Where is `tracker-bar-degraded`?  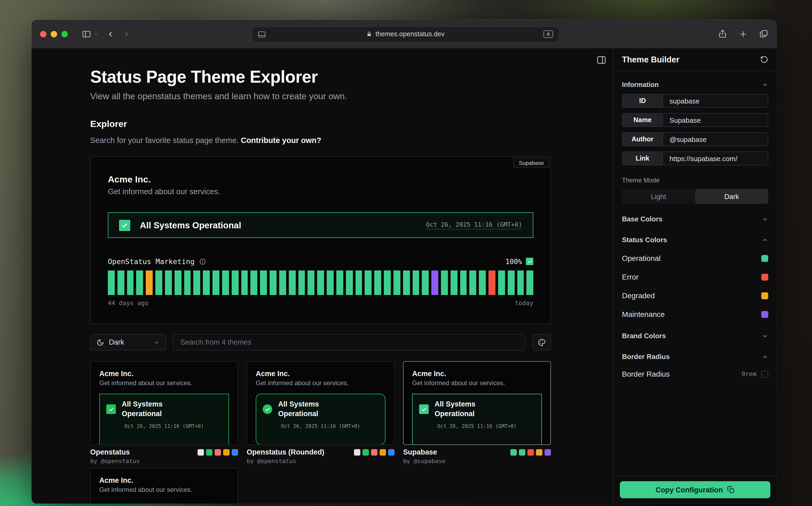 tracker-bar-degraded is located at coordinates (149, 283).